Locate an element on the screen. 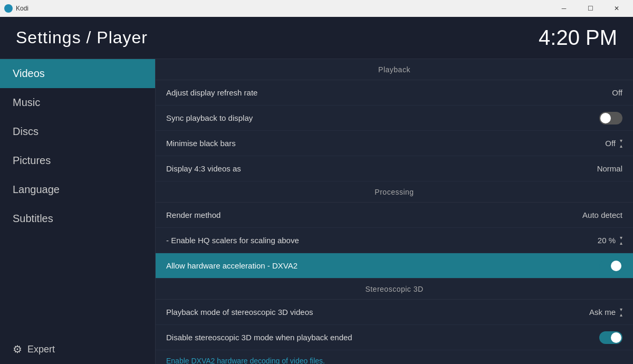  setting-row-sync-playback: Sync playback to display is located at coordinates (395, 118).